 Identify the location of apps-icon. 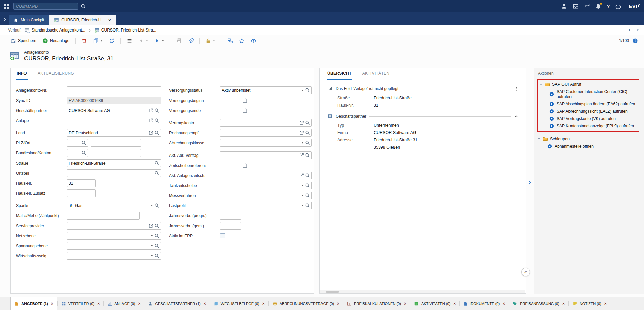
(6, 6).